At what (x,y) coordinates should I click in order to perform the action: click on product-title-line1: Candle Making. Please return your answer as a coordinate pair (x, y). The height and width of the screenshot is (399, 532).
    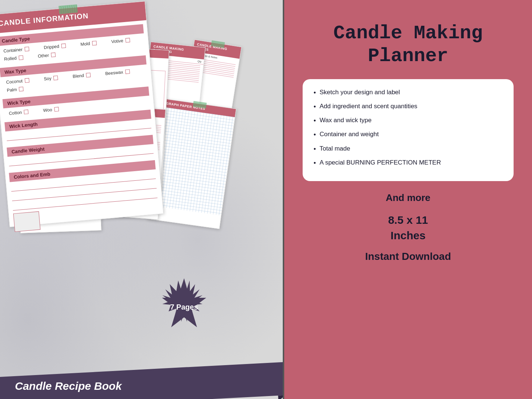
    Looking at the image, I should click on (408, 33).